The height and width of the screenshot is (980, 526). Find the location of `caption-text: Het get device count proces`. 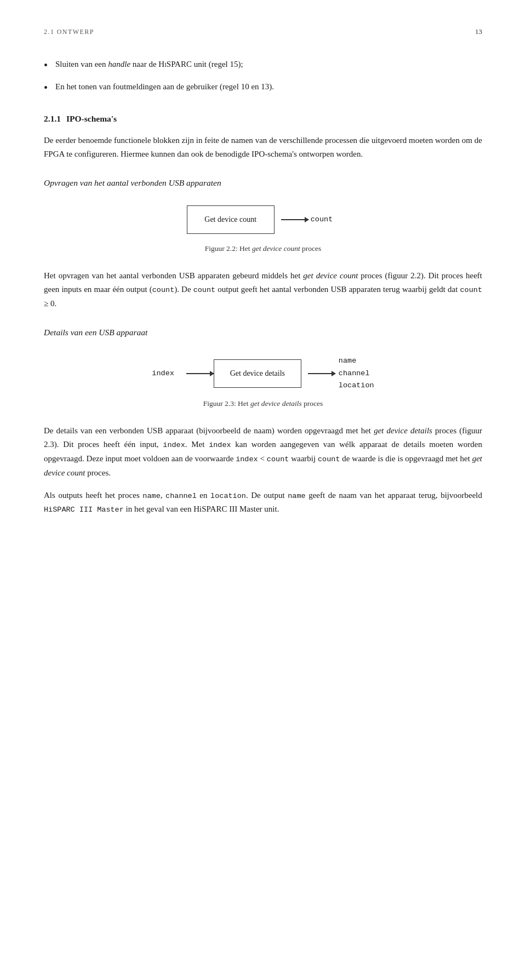

caption-text: Het get device count proces is located at coordinates (281, 249).